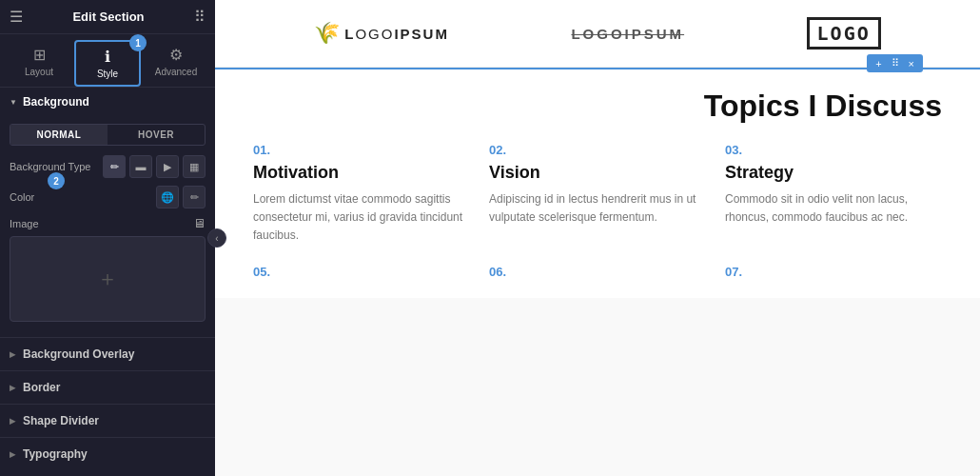 This screenshot has height=476, width=980. I want to click on border-label: Border, so click(42, 387).